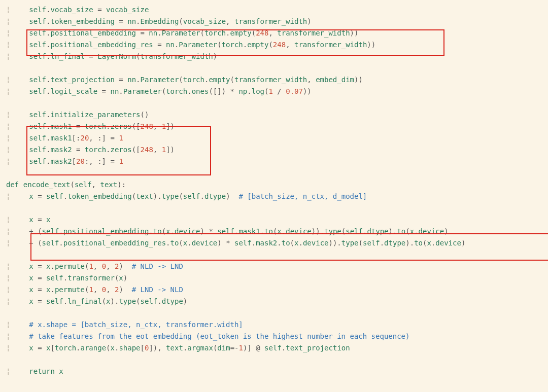 Image resolution: width=548 pixels, height=392 pixels. Describe the element at coordinates (277, 115) in the screenshot. I see `code-line: ¦ self.initialize_parameters()` at that location.